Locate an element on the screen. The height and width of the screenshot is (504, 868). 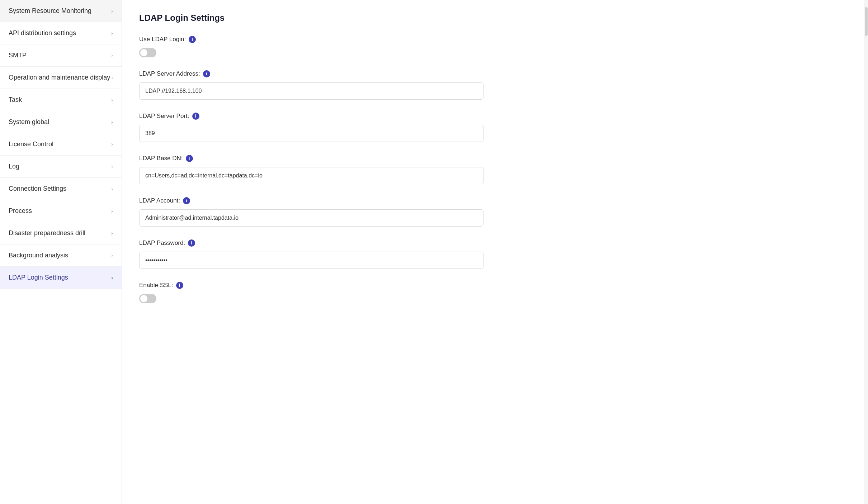
enable-ssl-info-icon: i is located at coordinates (180, 285).